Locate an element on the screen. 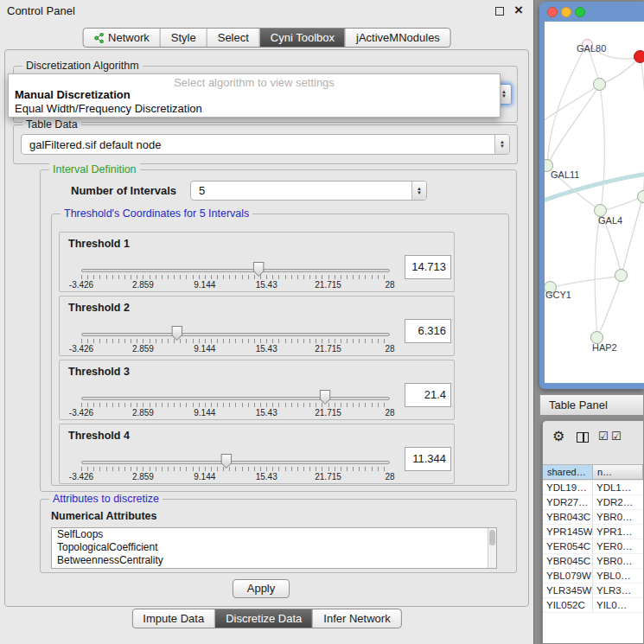 Image resolution: width=644 pixels, height=644 pixels. table-row: YDR27… YDR2… is located at coordinates (593, 503).